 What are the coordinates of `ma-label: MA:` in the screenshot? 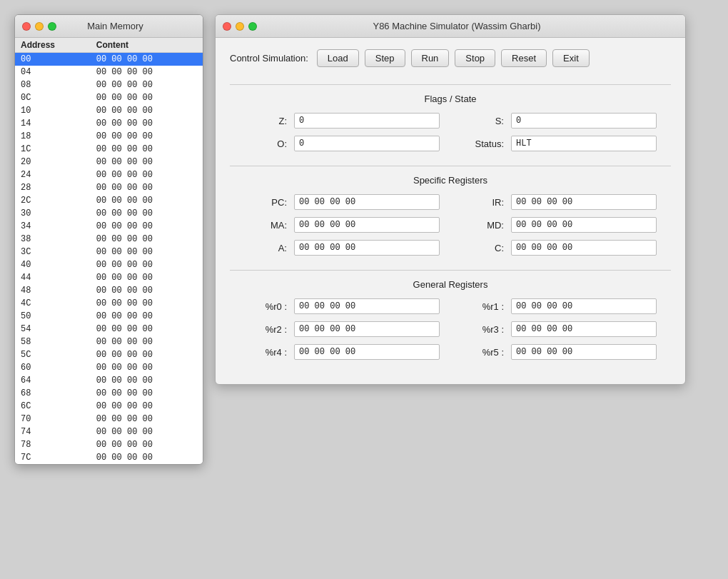 It's located at (266, 226).